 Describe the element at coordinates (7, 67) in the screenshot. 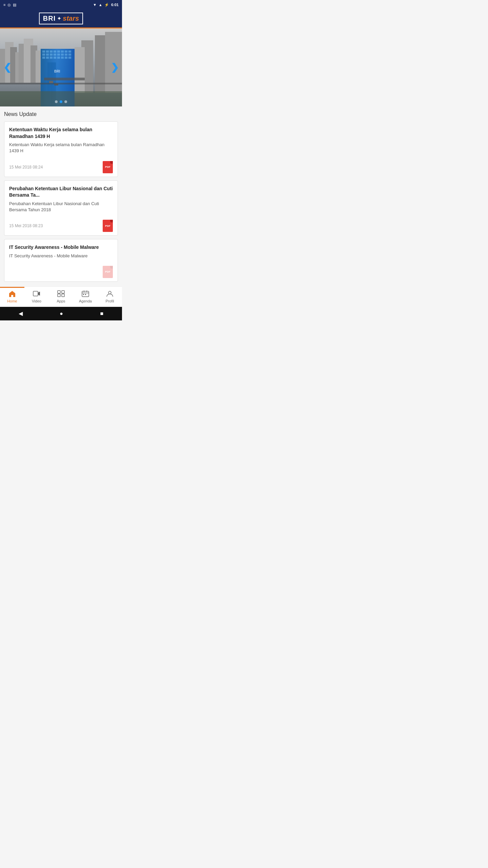

I see `slider-prev-button: ❮` at that location.